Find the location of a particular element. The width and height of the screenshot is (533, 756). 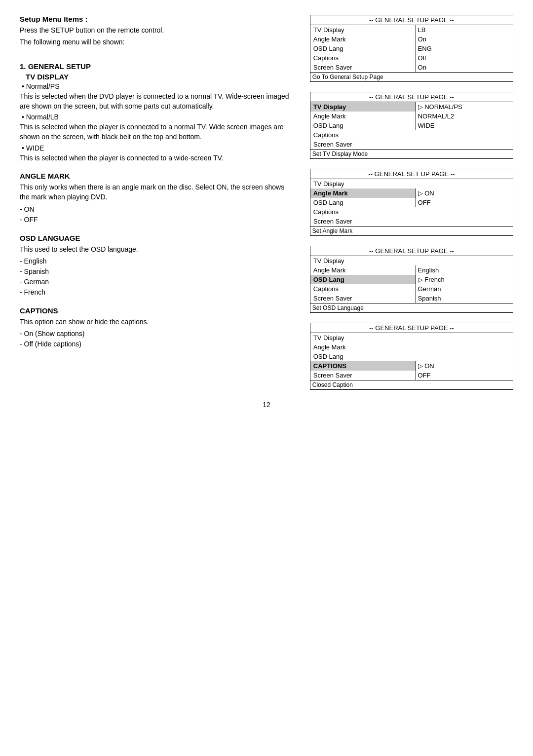

panel-3-row-1-label: Angle Mark is located at coordinates (363, 193).